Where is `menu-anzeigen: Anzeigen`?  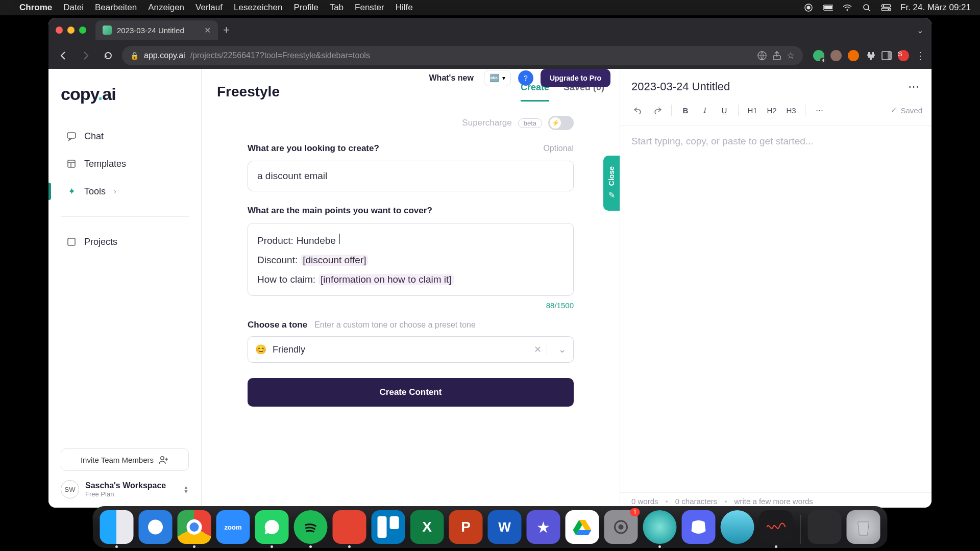
menu-anzeigen: Anzeigen is located at coordinates (166, 8).